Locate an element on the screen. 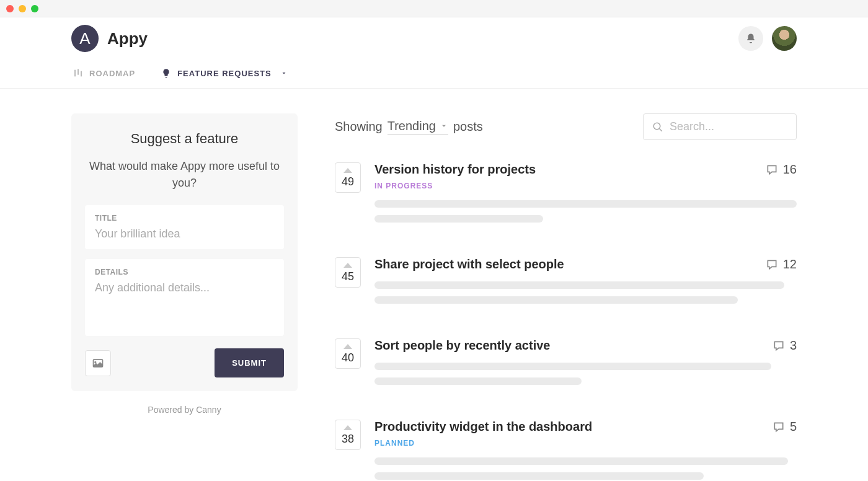  header-left: A Appy is located at coordinates (109, 38).